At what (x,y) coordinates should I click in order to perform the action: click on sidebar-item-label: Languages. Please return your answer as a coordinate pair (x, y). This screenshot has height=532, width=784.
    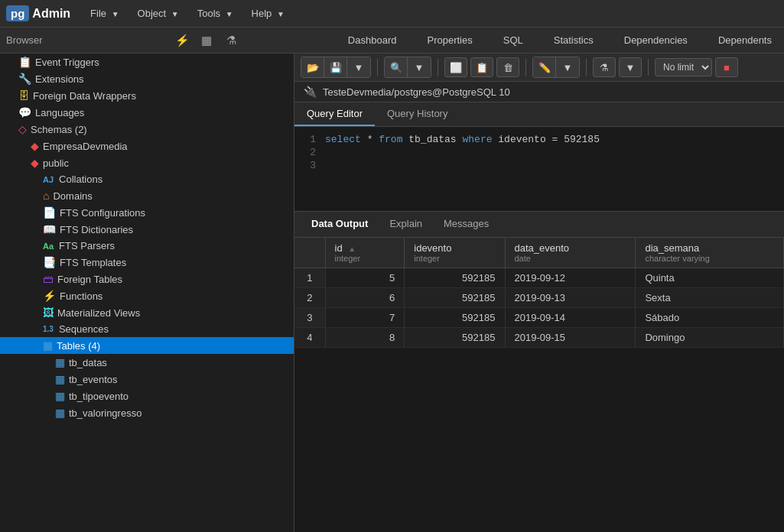
    Looking at the image, I should click on (60, 113).